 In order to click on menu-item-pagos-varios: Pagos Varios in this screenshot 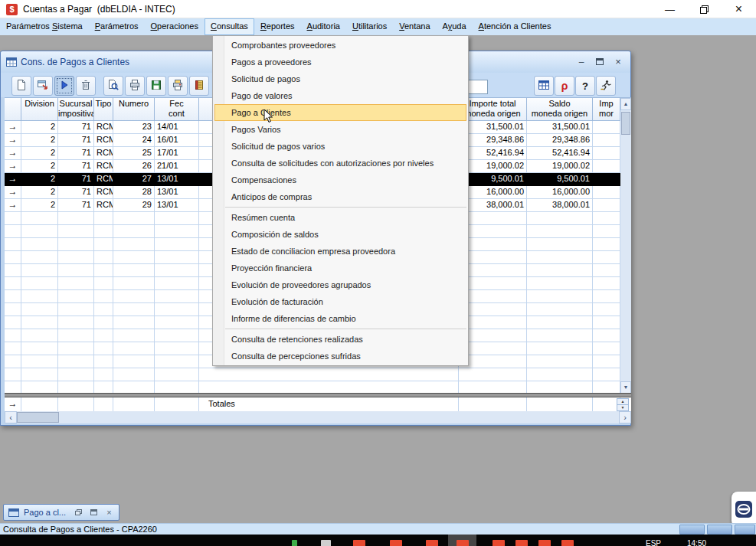, I will do `click(340, 129)`.